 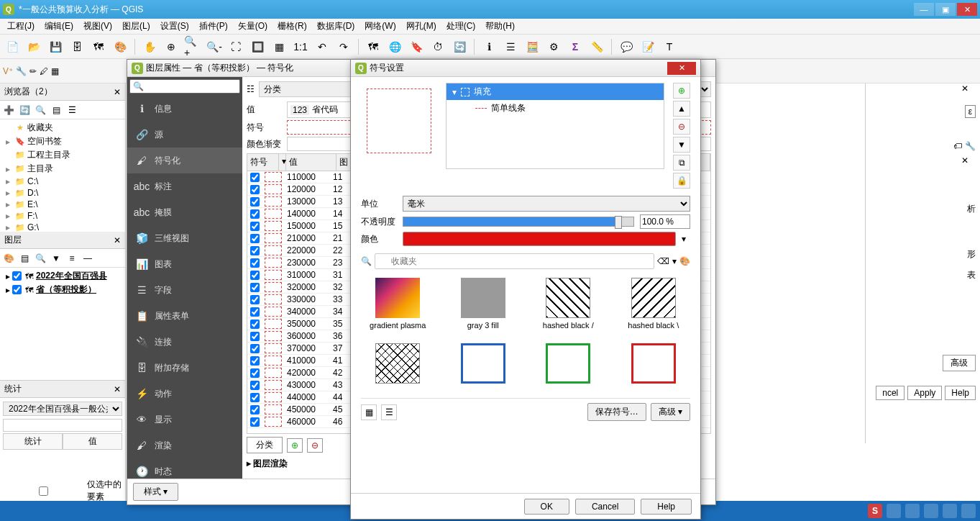 What do you see at coordinates (279, 47) in the screenshot?
I see `zoom-layer-button: ▦` at bounding box center [279, 47].